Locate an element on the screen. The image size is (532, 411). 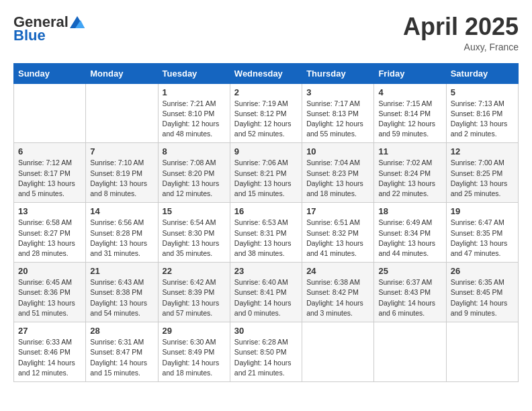
day-info: Sunrise: 7:19 AM Sunset: 8:12 PM Dayligh… is located at coordinates (266, 120).